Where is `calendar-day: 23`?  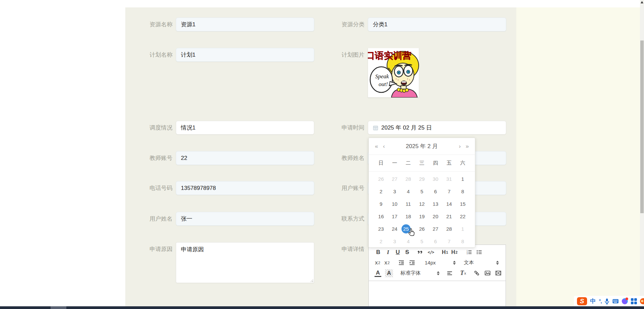 calendar-day: 23 is located at coordinates (381, 229).